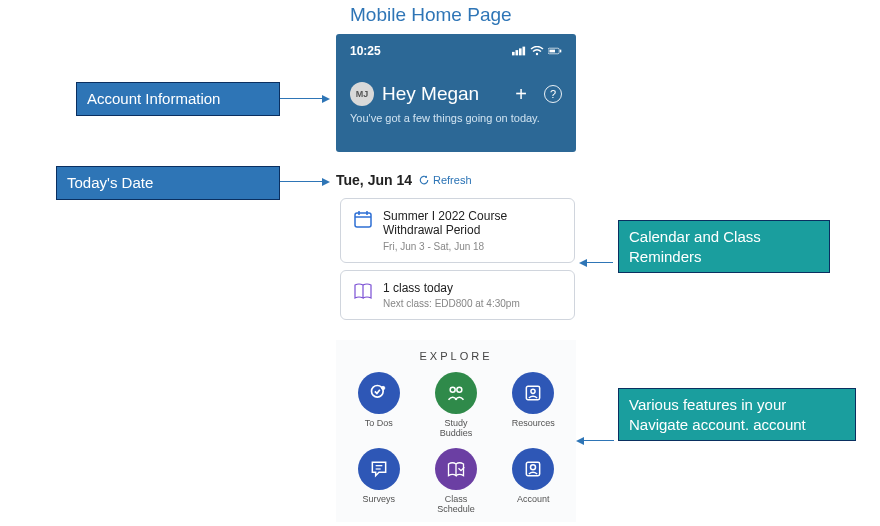 This screenshot has height=526, width=880. Describe the element at coordinates (533, 469) in the screenshot. I see `account-icon` at that location.